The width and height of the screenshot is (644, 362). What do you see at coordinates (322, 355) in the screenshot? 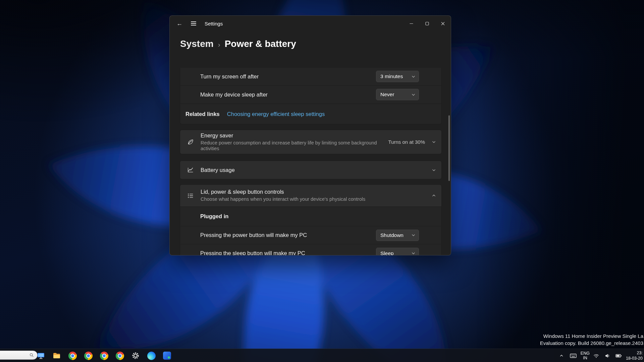
I see `taskbar: ENG IN` at bounding box center [322, 355].